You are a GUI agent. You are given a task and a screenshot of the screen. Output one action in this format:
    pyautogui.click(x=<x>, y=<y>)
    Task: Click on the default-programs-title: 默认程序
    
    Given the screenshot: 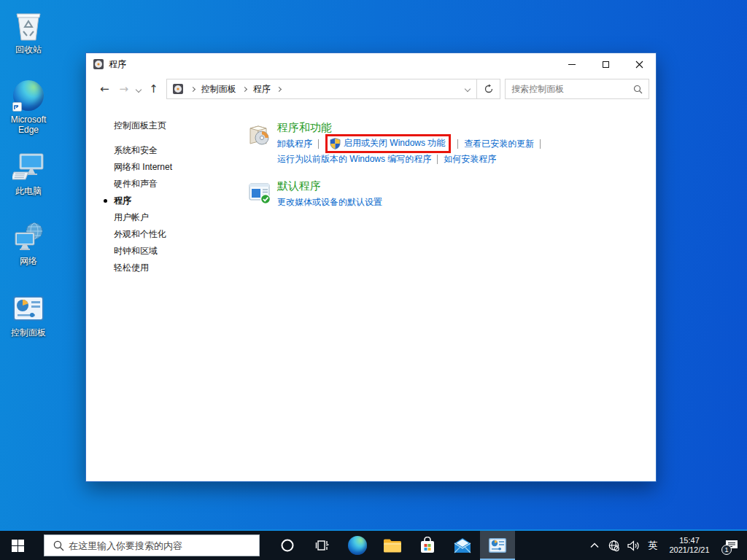 What is the action you would take?
    pyautogui.click(x=330, y=185)
    